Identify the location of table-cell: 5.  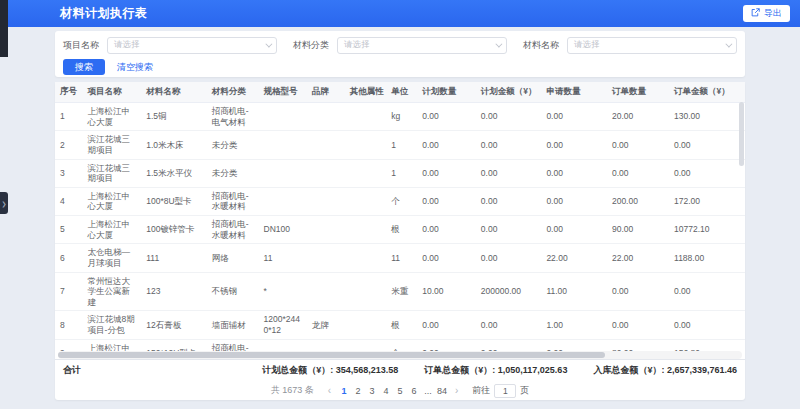
(69, 230).